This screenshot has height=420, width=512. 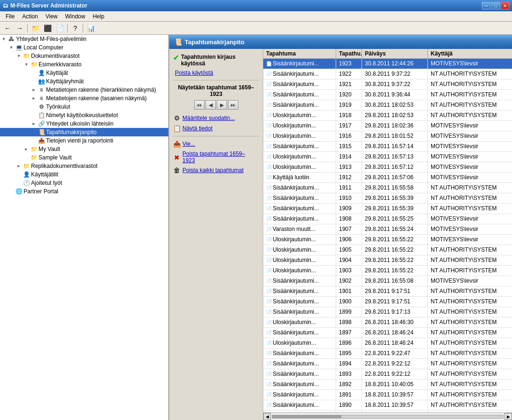 What do you see at coordinates (387, 116) in the screenshot?
I see `table-row: 📄Uloskirjautumin... 1918 29.8.2011 18:02…` at bounding box center [387, 116].